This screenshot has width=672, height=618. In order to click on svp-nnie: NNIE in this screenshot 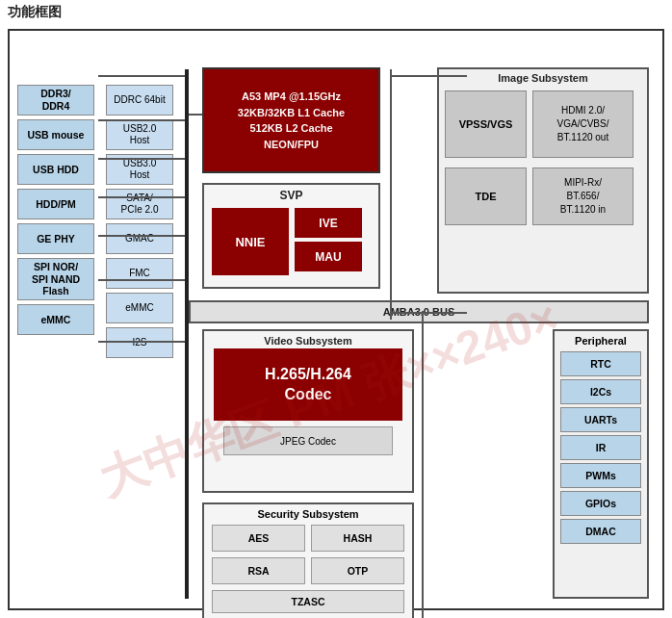, I will do `click(250, 242)`.